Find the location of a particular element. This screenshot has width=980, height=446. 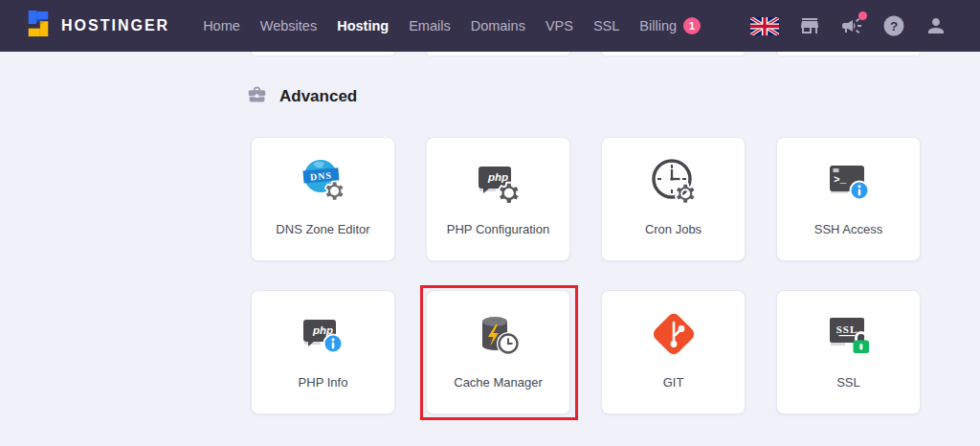

nav-item-domains: Domains is located at coordinates (498, 26).